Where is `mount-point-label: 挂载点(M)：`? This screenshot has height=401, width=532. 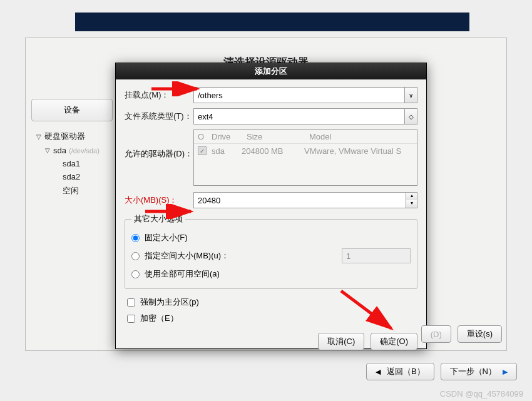
mount-point-label: 挂载点(M)： is located at coordinates (159, 95).